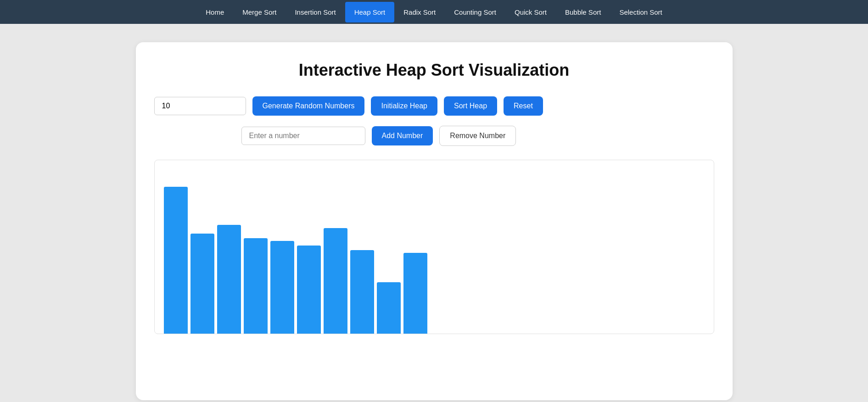 The image size is (868, 402). I want to click on sort-button: Sort Heap, so click(470, 106).